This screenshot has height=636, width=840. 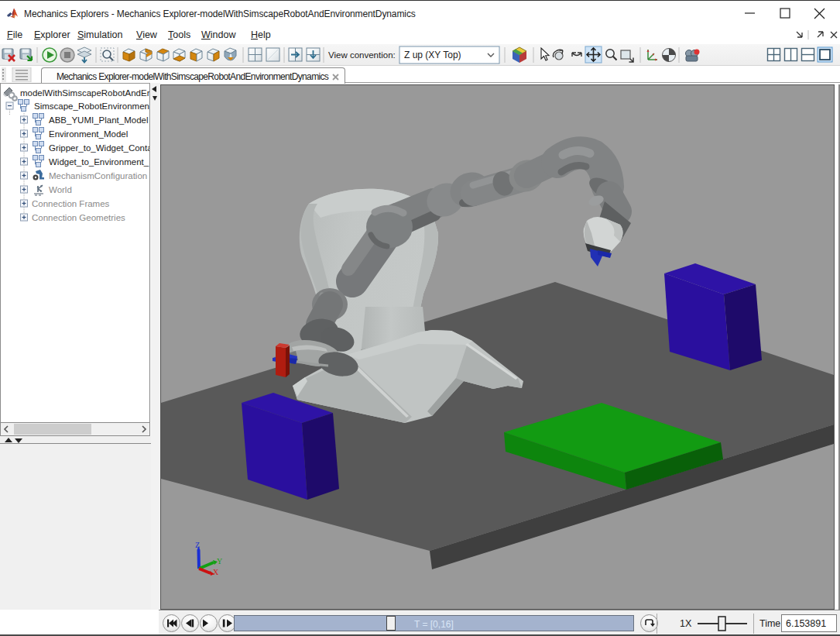 I want to click on svg-text: Connection Geometries, so click(x=79, y=218).